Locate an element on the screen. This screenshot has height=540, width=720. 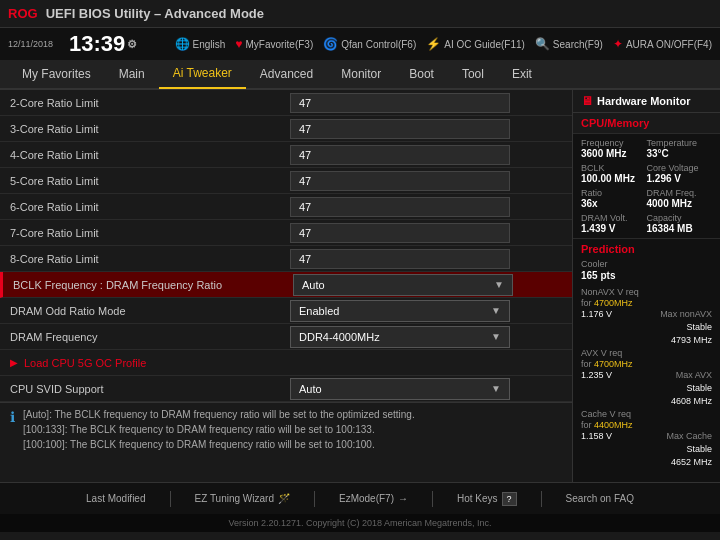
ez-tuning-btn: EZ Tuning Wizard 🪄 is located at coordinates (242, 498).